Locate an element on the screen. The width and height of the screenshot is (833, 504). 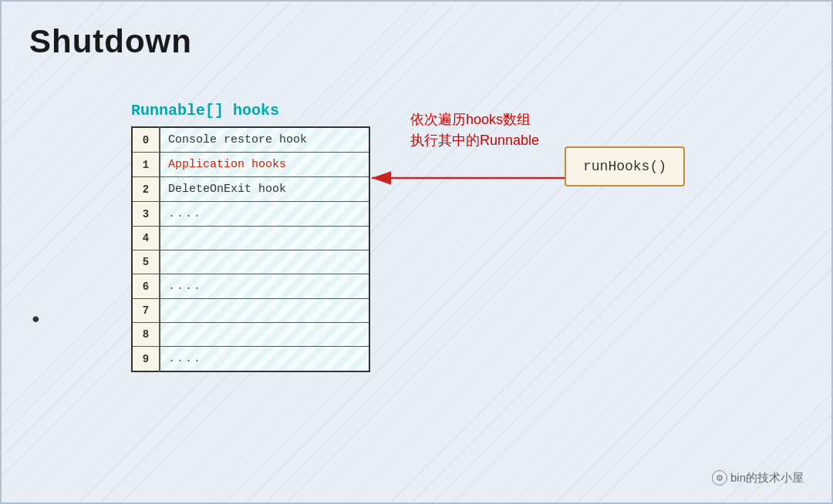
index-cell: 2 is located at coordinates (146, 190).